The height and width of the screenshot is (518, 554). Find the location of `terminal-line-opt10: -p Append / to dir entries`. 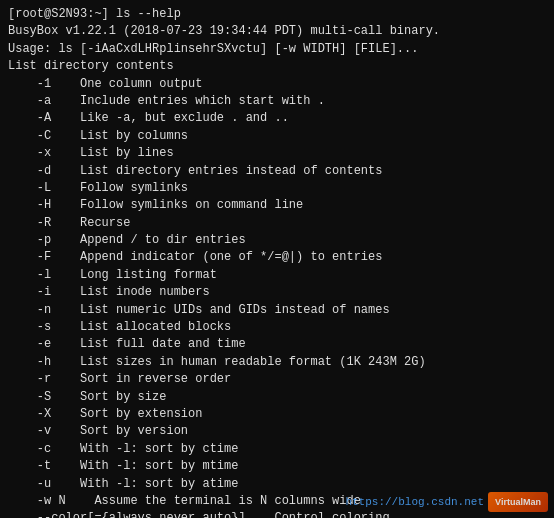

terminal-line-opt10: -p Append / to dir entries is located at coordinates (277, 240).